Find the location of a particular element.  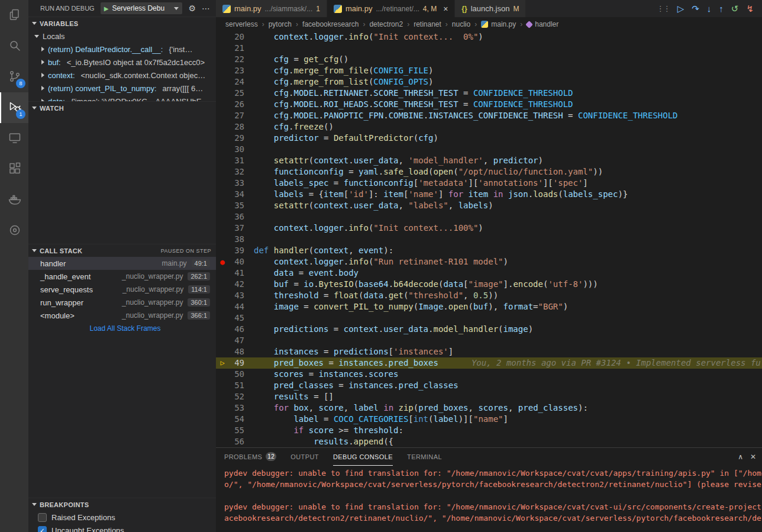

code-text: scores = instances.scores is located at coordinates (326, 374).